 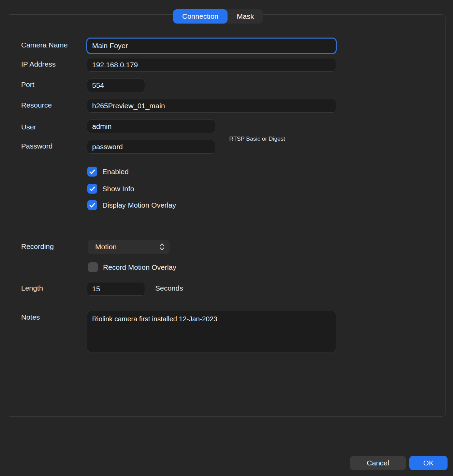 I want to click on enabled-checkbox, so click(x=92, y=171).